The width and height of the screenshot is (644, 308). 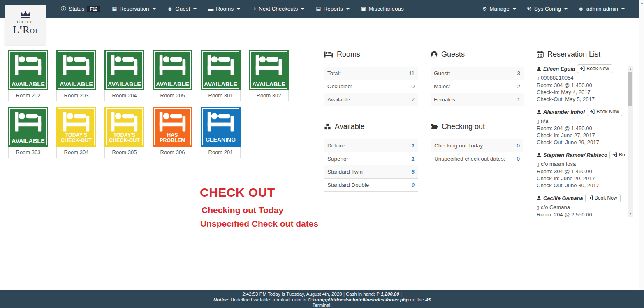 I want to click on room-number-label: Room 304, so click(x=76, y=152).